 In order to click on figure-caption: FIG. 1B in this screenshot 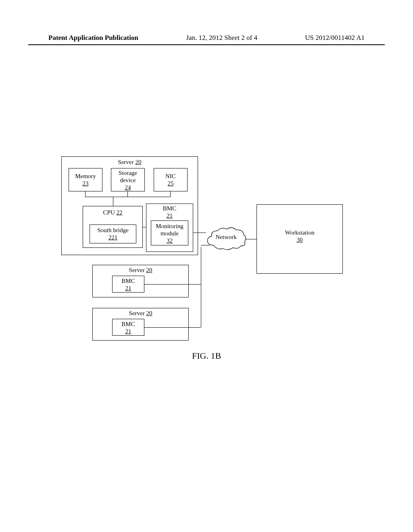, I will do `click(206, 356)`.